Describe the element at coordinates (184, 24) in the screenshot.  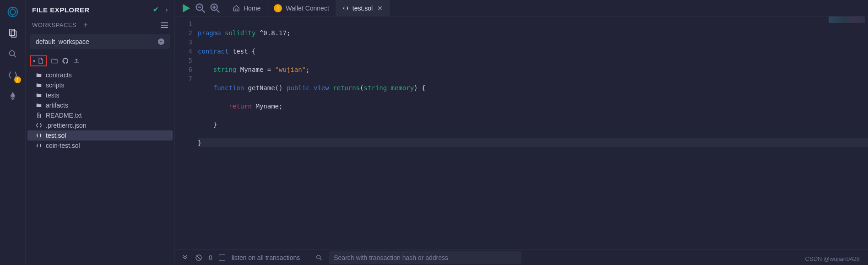
I see `line-number: 1` at that location.